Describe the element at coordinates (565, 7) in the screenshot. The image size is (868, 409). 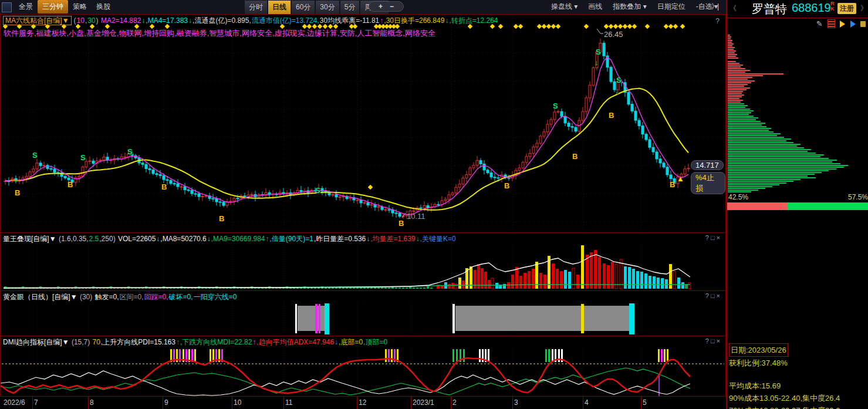
I see `menu-trading-line: 操盘线 ▾` at that location.